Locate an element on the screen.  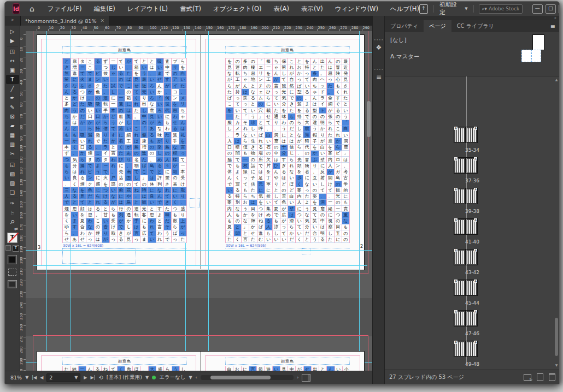
text-column: 吸いませんか?いろいろな味が楽しめると評判なんですよと言われ is located at coordinates (160, 151).